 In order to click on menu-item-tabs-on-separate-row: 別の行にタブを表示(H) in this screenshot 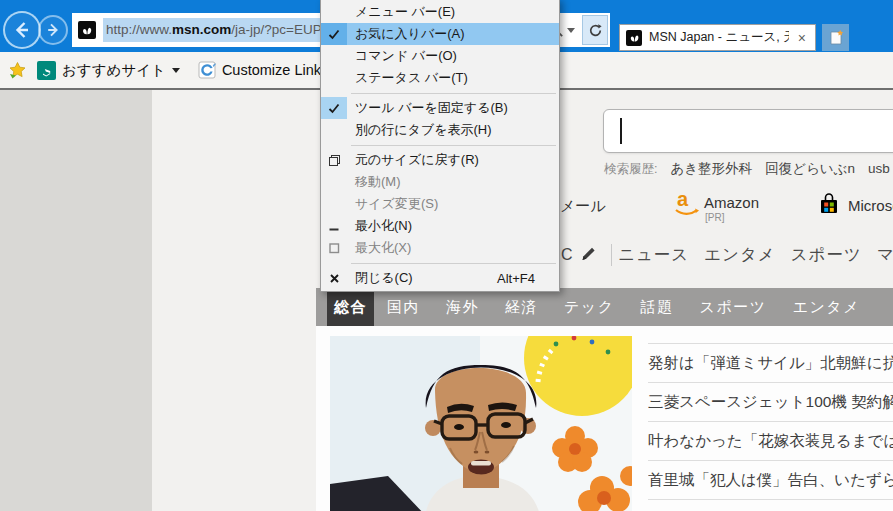, I will do `click(440, 130)`.